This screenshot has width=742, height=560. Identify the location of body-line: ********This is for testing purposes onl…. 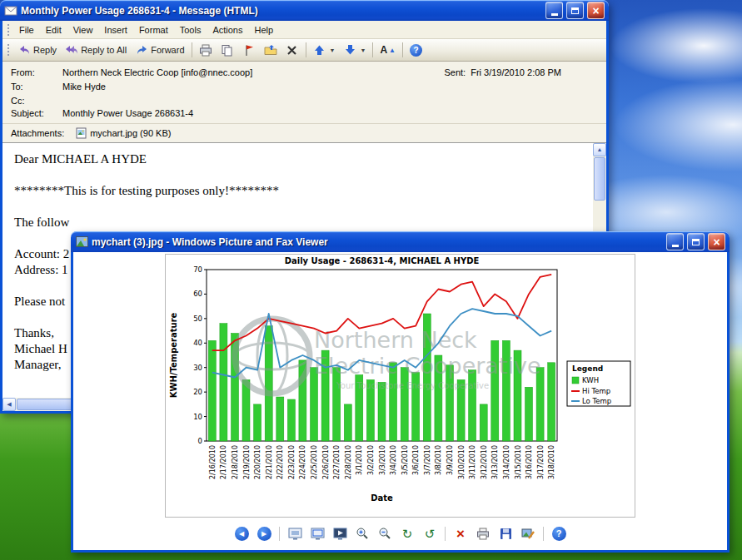
(298, 191).